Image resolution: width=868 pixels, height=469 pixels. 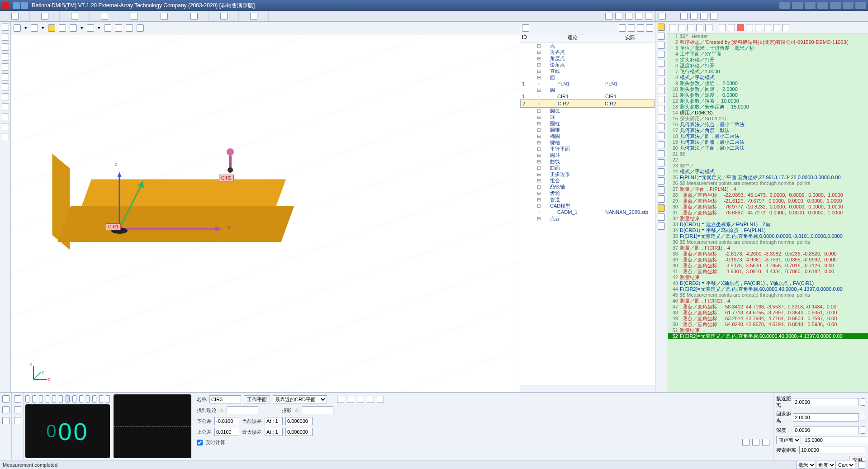 What do you see at coordinates (257, 399) in the screenshot?
I see `workplane-button: 工作平面` at bounding box center [257, 399].